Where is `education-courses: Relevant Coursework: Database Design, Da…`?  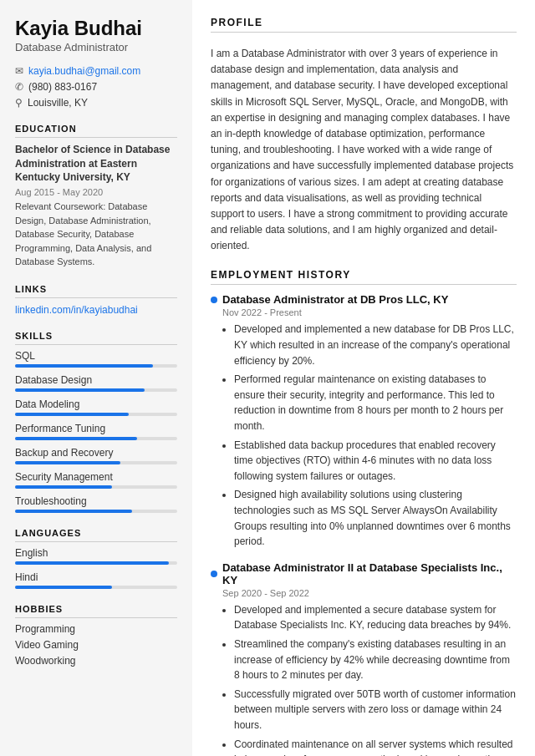 education-courses: Relevant Coursework: Database Design, Da… is located at coordinates (96, 234).